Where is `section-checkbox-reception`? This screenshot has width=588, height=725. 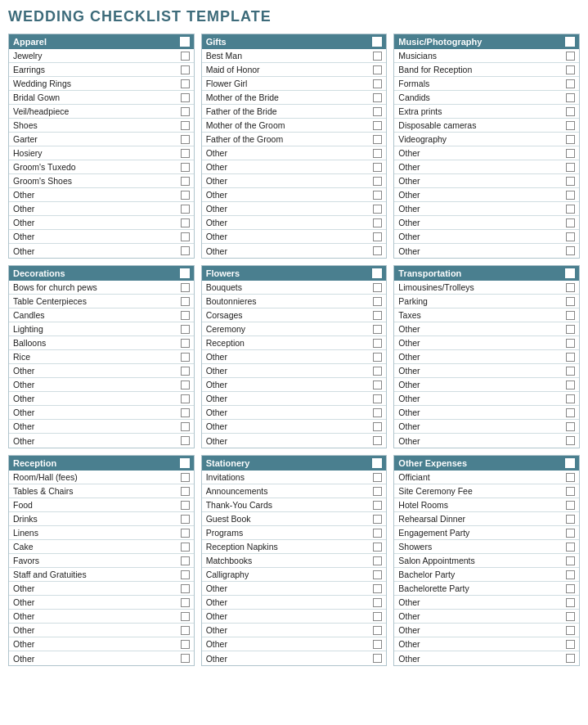
section-checkbox-reception is located at coordinates (185, 463).